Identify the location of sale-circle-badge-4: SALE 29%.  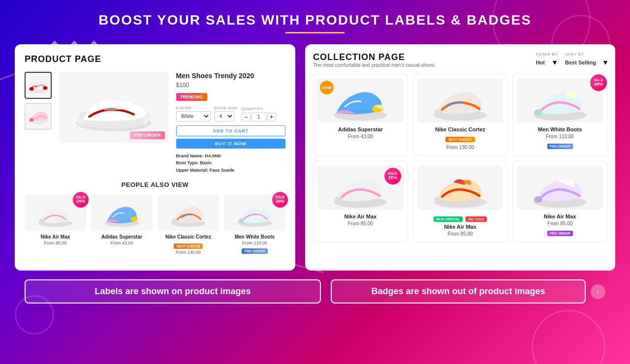
(393, 176).